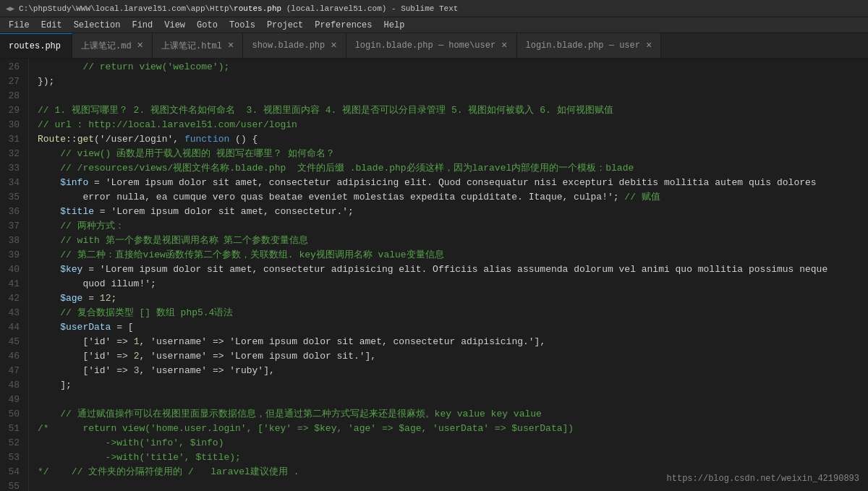 The width and height of the screenshot is (868, 491). I want to click on code-line-33: // /resources/views/视图文件名称.blade.php 文件的…, so click(453, 168).